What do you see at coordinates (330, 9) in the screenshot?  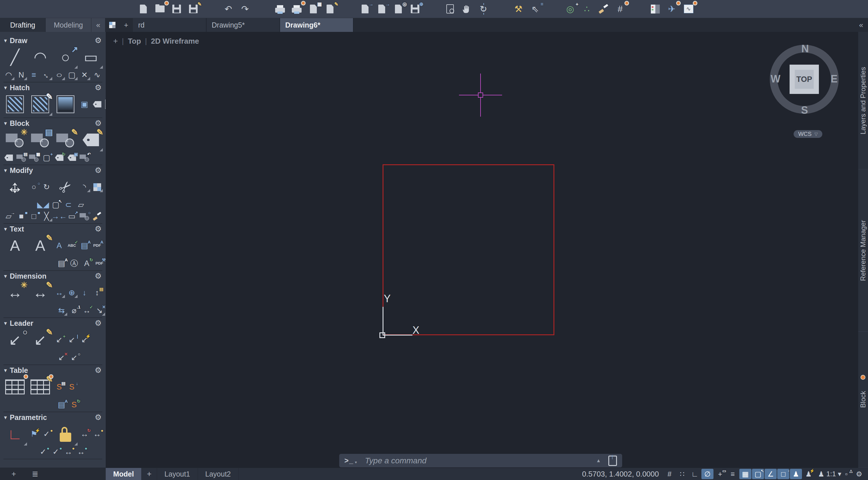 I see `plot-edit: ✎` at bounding box center [330, 9].